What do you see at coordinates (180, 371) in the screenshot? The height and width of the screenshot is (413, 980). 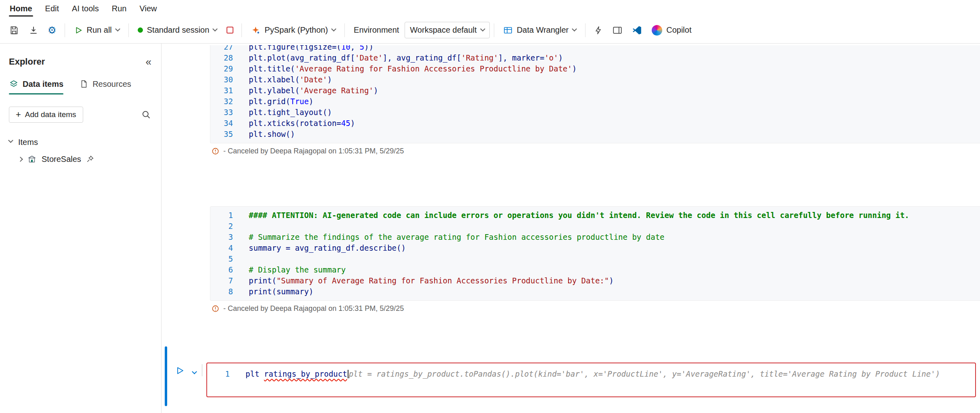 I see `run-cell-play-icon` at bounding box center [180, 371].